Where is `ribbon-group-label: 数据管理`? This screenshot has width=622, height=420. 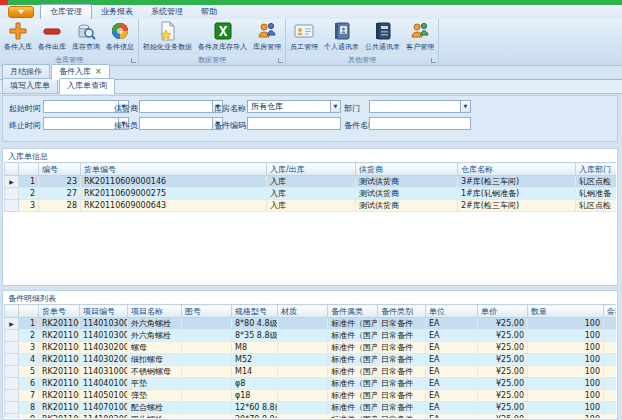 ribbon-group-label: 数据管理 is located at coordinates (212, 60).